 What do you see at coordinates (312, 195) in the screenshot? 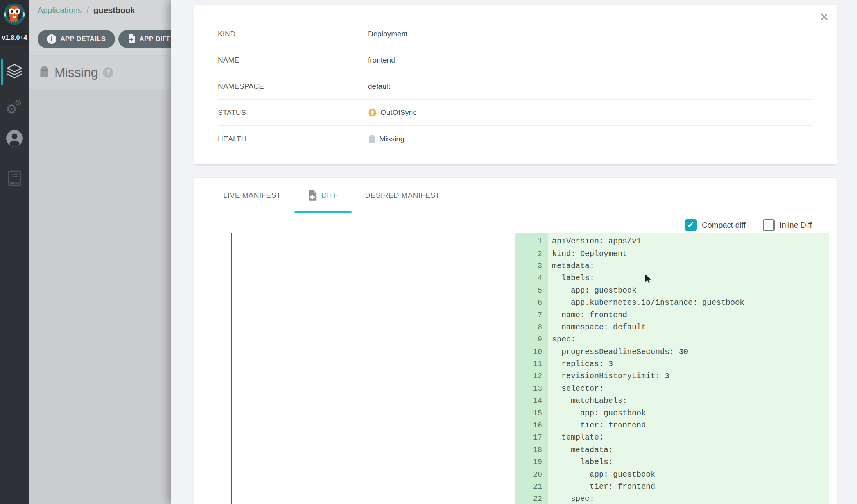
I see `diff-file-icon` at bounding box center [312, 195].